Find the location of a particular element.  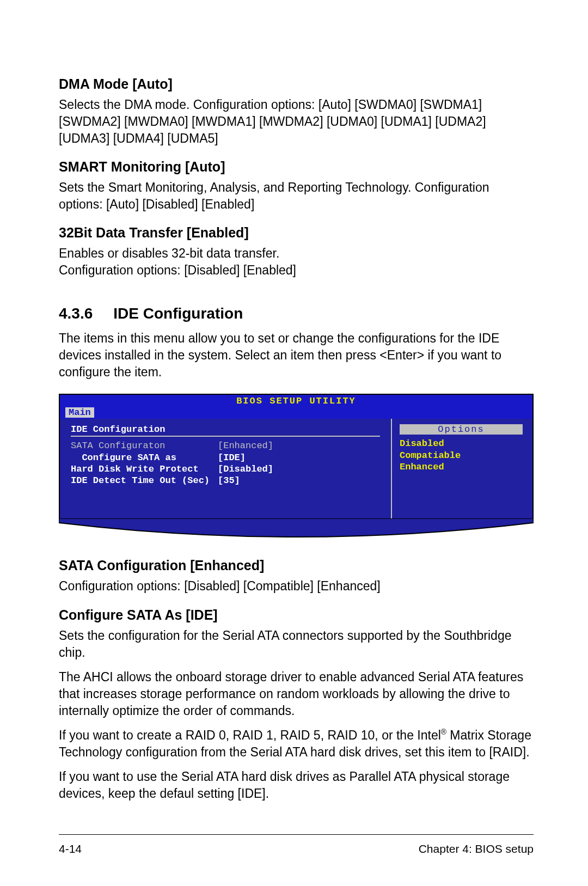

item-body-dma: Selects the DMA mode. Configuration opti… is located at coordinates (296, 122).